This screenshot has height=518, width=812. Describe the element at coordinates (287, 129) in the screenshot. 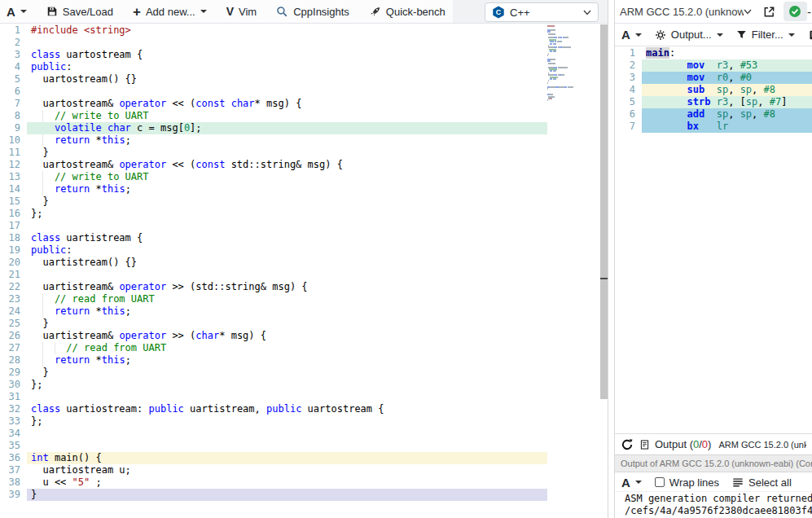

I see `code-line: volatile char c = msg[0];` at that location.